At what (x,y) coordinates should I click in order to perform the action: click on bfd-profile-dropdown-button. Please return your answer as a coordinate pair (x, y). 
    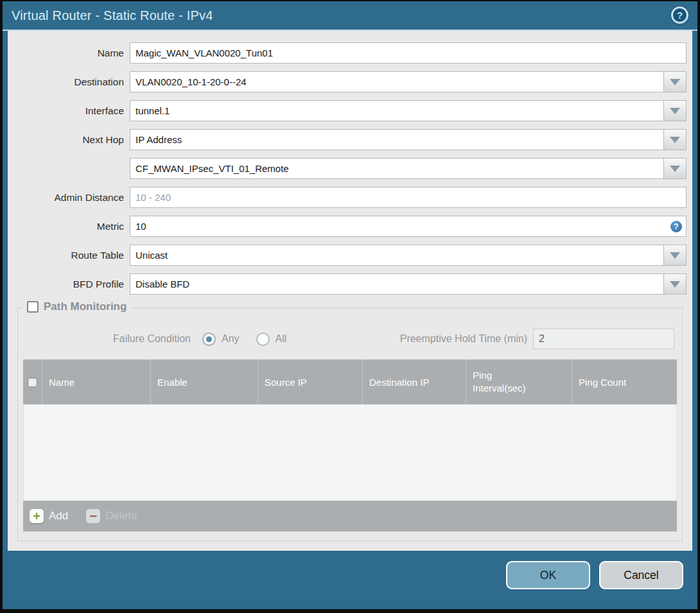
    Looking at the image, I should click on (676, 284).